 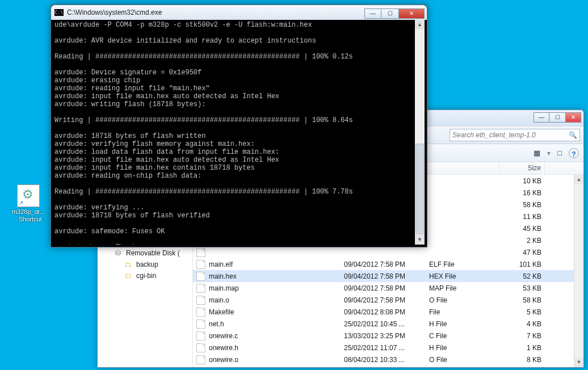 I want to click on search-input, so click(x=511, y=135).